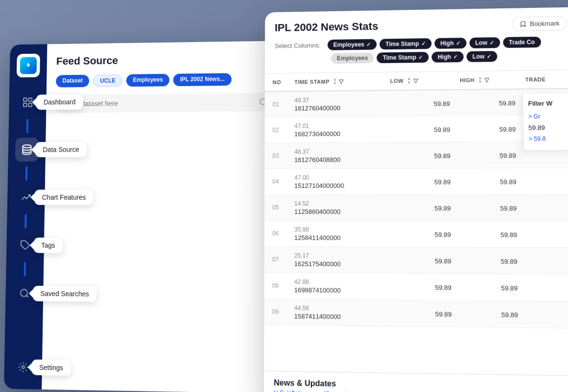 This screenshot has width=568, height=392. What do you see at coordinates (319, 176) in the screenshot?
I see `cell-low-top: 47.00` at bounding box center [319, 176].